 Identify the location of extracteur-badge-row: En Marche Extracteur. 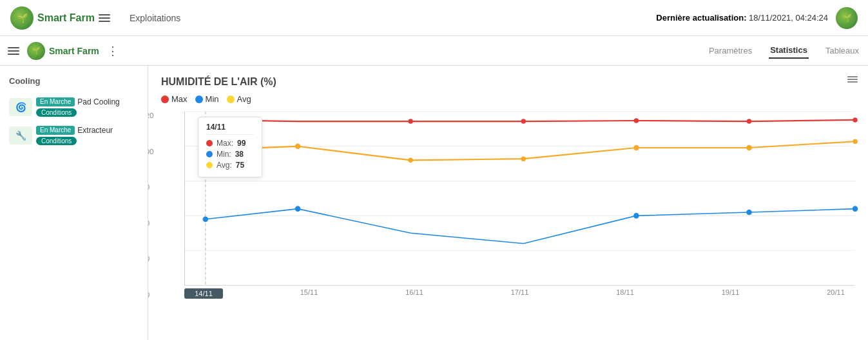
(75, 130).